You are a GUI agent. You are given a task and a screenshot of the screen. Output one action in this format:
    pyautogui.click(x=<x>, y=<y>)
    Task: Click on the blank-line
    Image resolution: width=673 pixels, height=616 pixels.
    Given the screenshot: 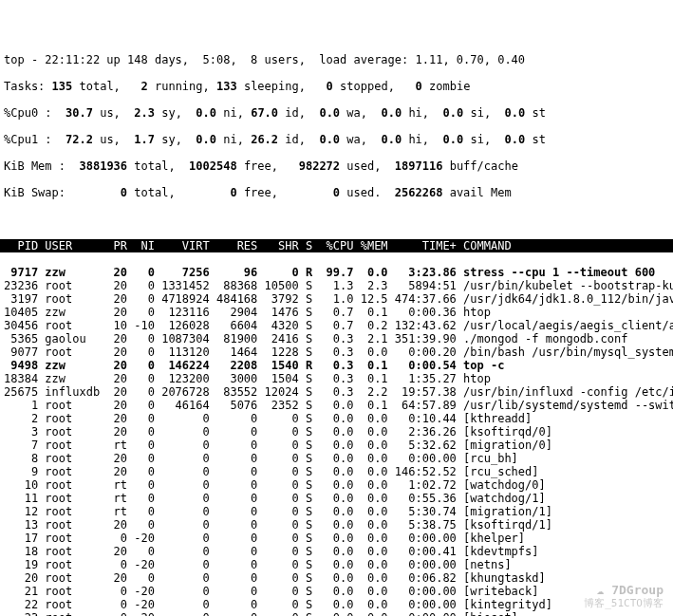 What is the action you would take?
    pyautogui.click(x=336, y=219)
    